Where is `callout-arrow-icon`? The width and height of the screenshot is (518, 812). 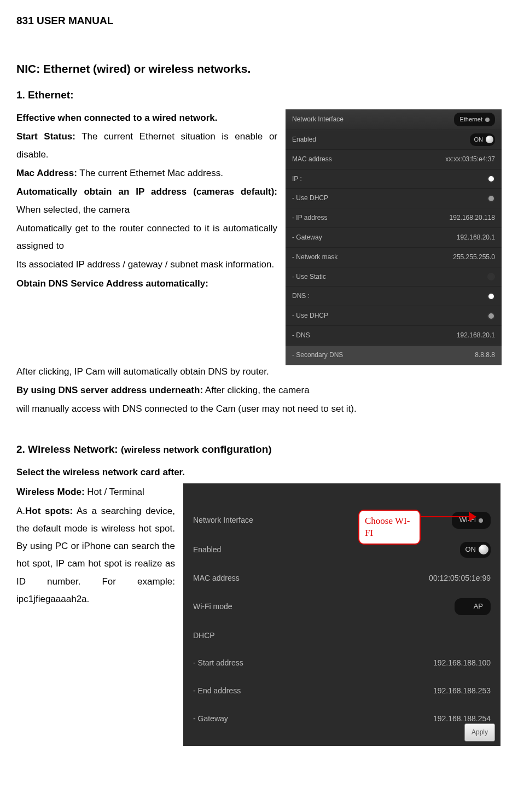 callout-arrow-icon is located at coordinates (473, 517).